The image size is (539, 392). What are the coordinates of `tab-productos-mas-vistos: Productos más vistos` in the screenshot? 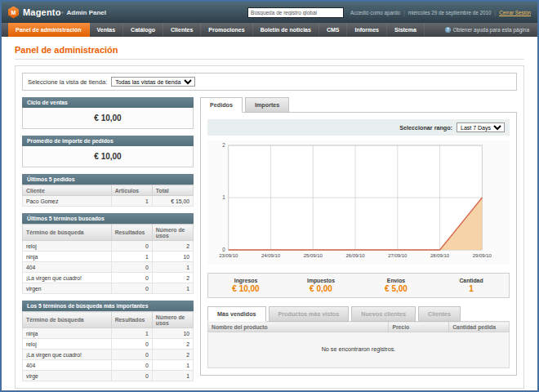 It's located at (309, 314).